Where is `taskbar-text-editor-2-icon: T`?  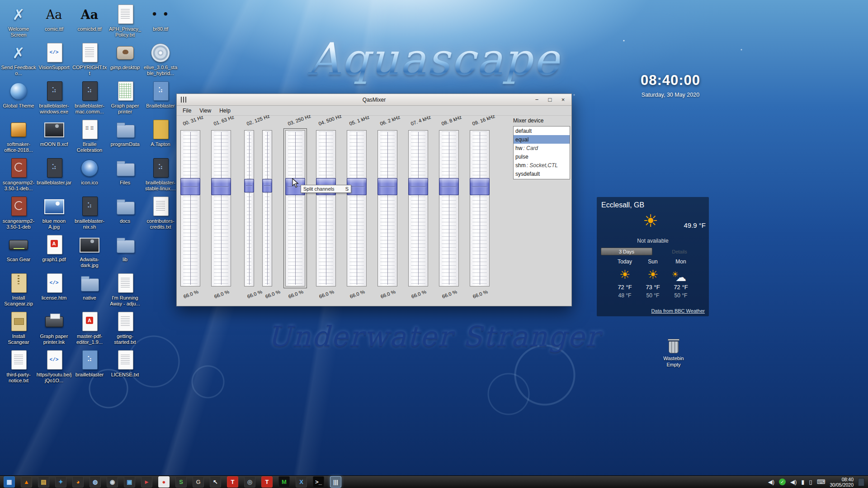 taskbar-text-editor-2-icon: T is located at coordinates (267, 482).